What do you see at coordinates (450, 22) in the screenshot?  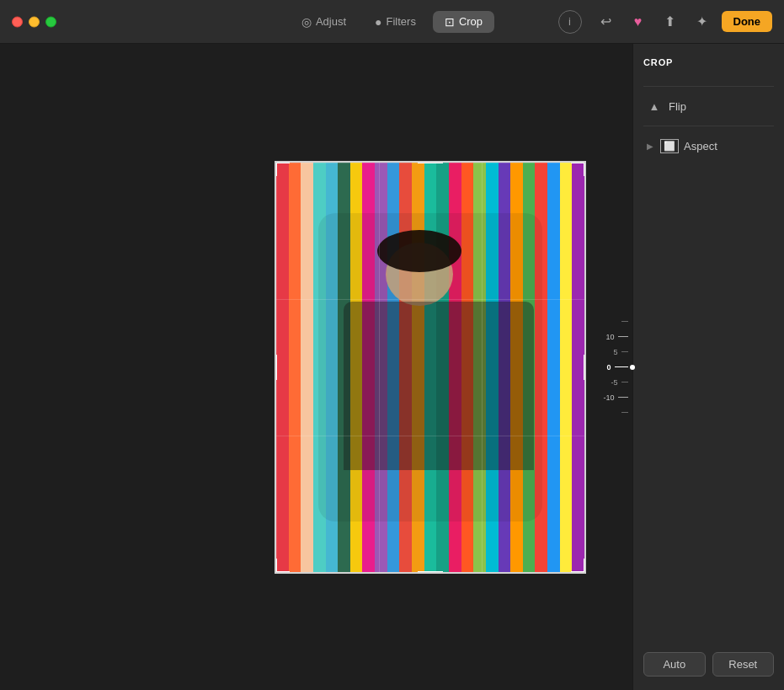 I see `crop-icon: ⊡` at bounding box center [450, 22].